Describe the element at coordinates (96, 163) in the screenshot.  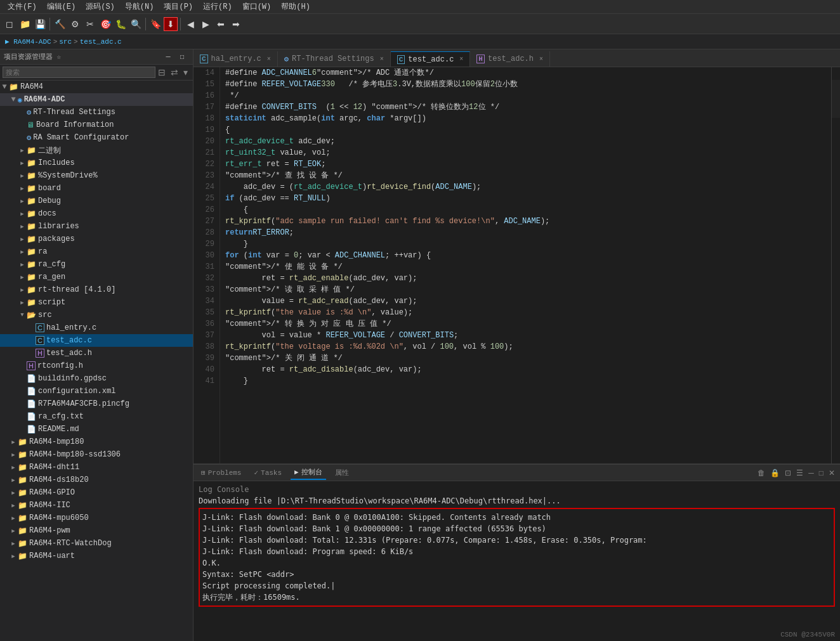
I see `tree-item-Includes: ▶ 📁 Includes` at that location.